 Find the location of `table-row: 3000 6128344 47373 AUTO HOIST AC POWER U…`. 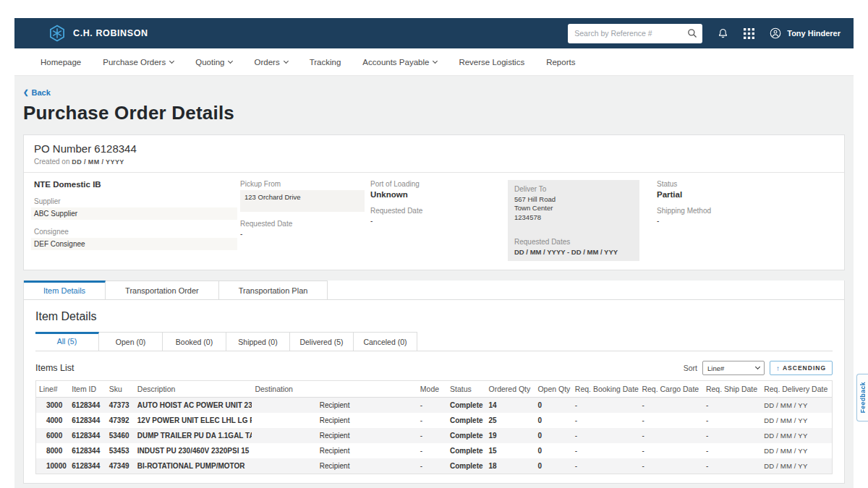

table-row: 3000 6128344 47373 AUTO HOIST AC POWER U… is located at coordinates (434, 406).